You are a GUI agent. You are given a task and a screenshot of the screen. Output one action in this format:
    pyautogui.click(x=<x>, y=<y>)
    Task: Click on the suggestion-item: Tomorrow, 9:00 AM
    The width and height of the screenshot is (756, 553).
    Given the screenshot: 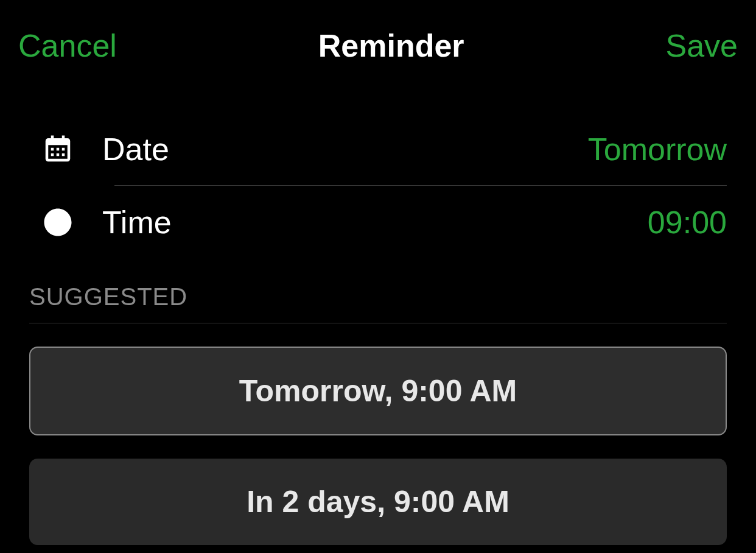 What is the action you would take?
    pyautogui.click(x=378, y=391)
    